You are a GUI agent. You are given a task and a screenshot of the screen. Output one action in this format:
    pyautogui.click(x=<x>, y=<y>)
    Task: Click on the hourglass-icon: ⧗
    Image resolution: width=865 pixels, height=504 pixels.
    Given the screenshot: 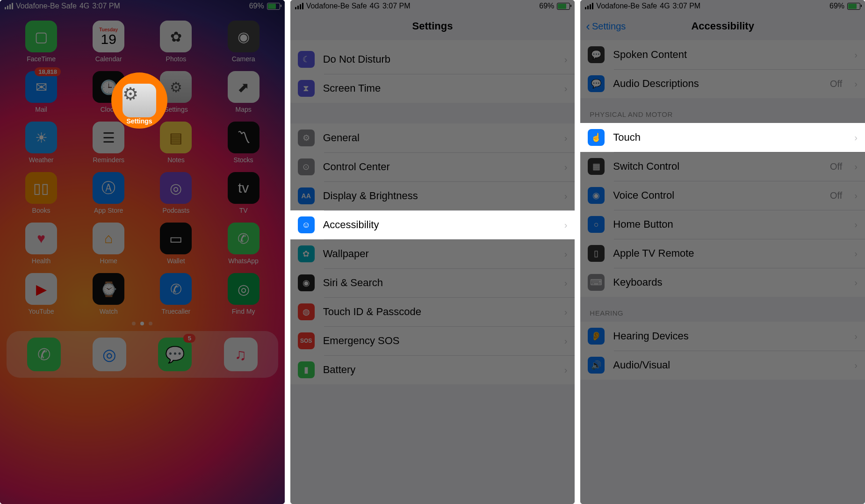 What is the action you would take?
    pyautogui.click(x=306, y=88)
    